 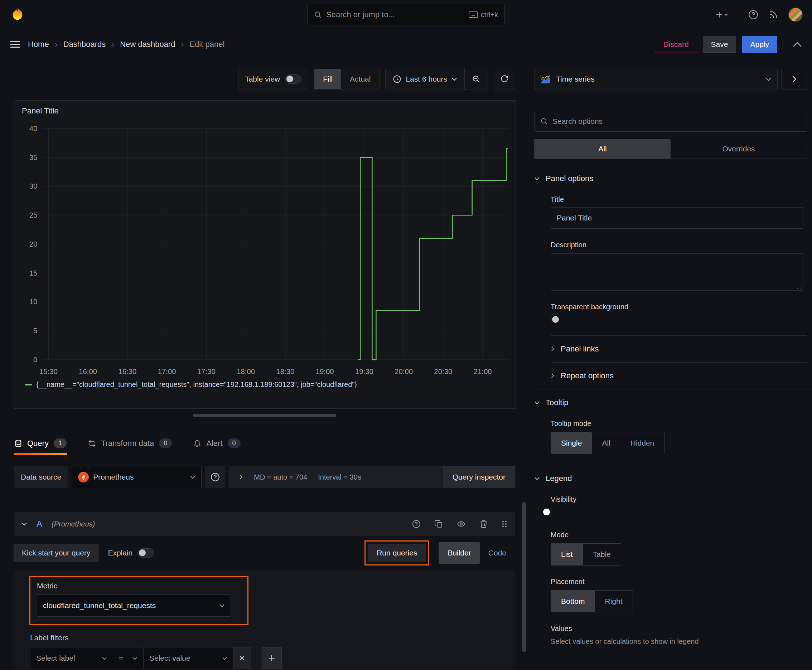 I want to click on query-help-icon, so click(x=416, y=524).